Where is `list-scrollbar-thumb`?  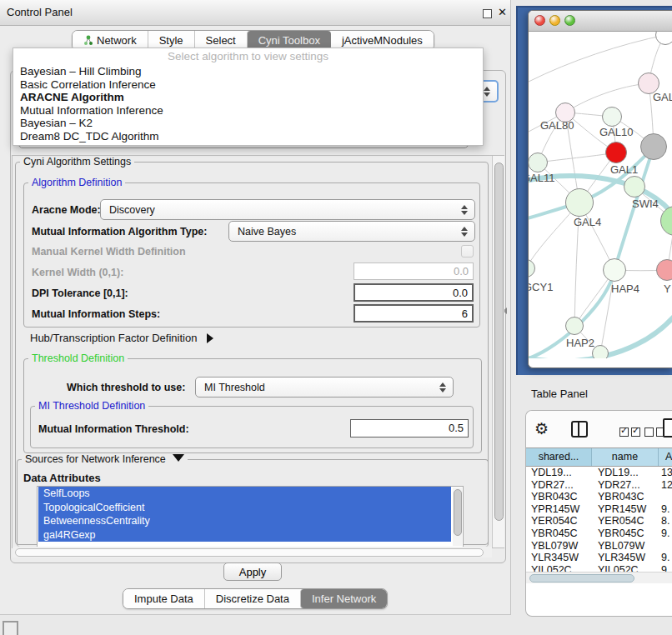 list-scrollbar-thumb is located at coordinates (458, 512).